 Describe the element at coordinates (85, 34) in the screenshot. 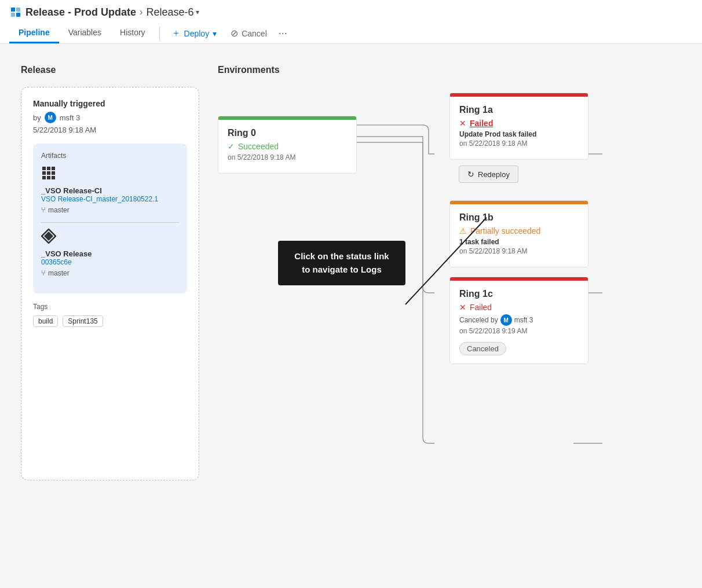

I see `tab-variables: Variables` at that location.